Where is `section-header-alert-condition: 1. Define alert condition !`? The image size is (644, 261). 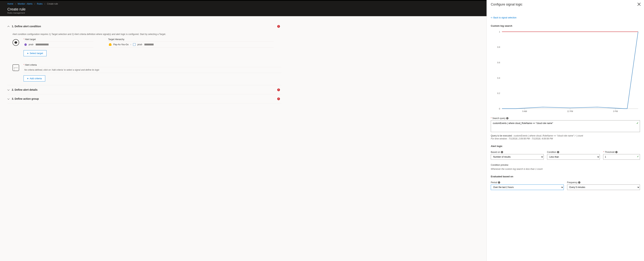
section-header-alert-condition: 1. Define alert condition ! is located at coordinates (144, 26).